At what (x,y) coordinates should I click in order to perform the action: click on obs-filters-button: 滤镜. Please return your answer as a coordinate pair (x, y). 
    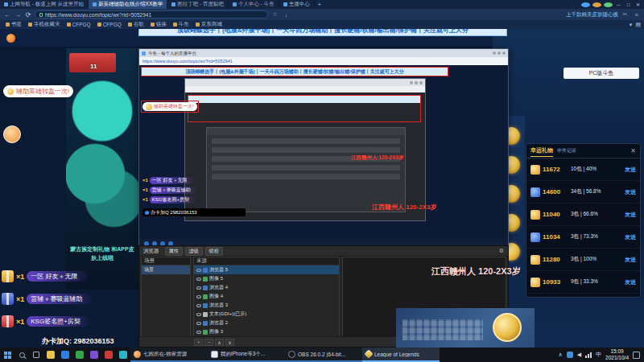
    Looking at the image, I should click on (194, 251).